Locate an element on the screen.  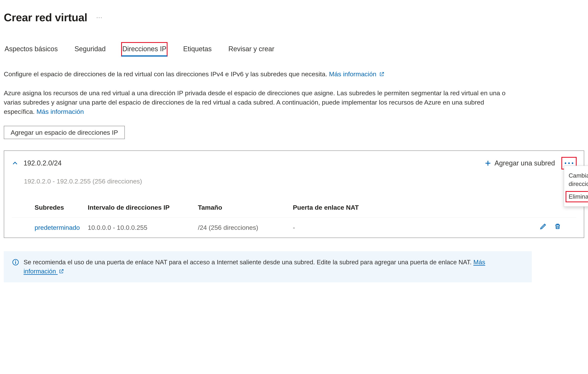
subnet-name-link: predeterminado is located at coordinates (57, 227).